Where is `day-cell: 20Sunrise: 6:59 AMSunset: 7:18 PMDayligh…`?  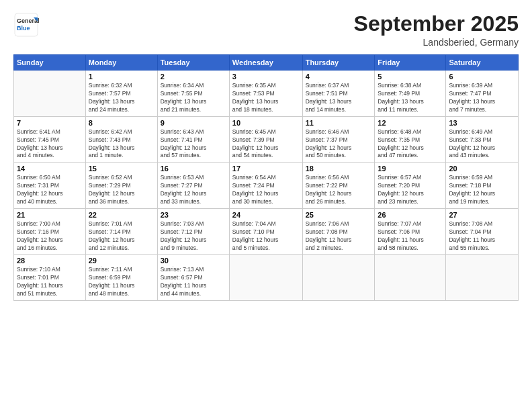
day-cell: 20Sunrise: 6:59 AMSunset: 7:18 PMDayligh… is located at coordinates (482, 185).